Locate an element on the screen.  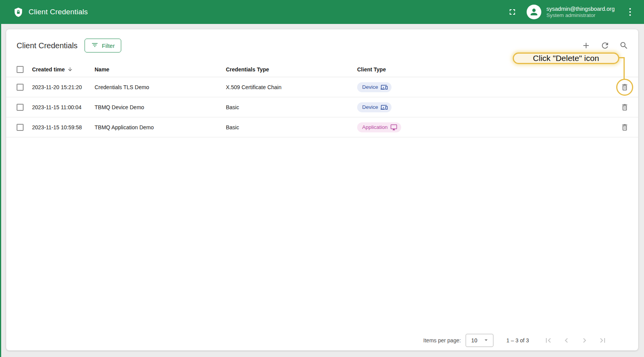
next-page-icon is located at coordinates (585, 340).